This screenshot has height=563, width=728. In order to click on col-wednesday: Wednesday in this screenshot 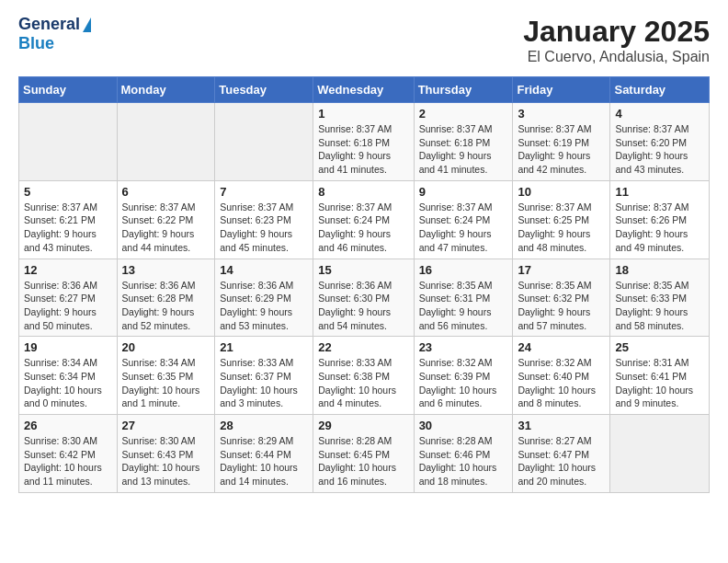, I will do `click(364, 90)`.